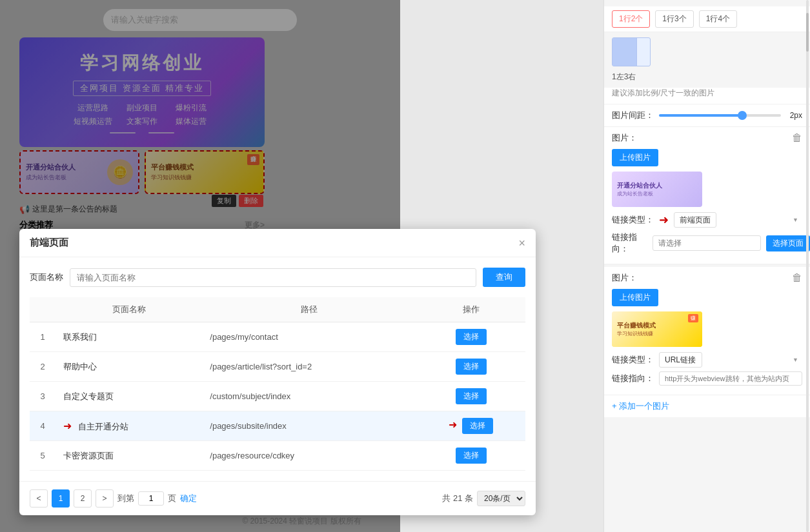 The width and height of the screenshot is (810, 532). What do you see at coordinates (695, 220) in the screenshot?
I see `link-type-select-1: 前端页面` at bounding box center [695, 220].